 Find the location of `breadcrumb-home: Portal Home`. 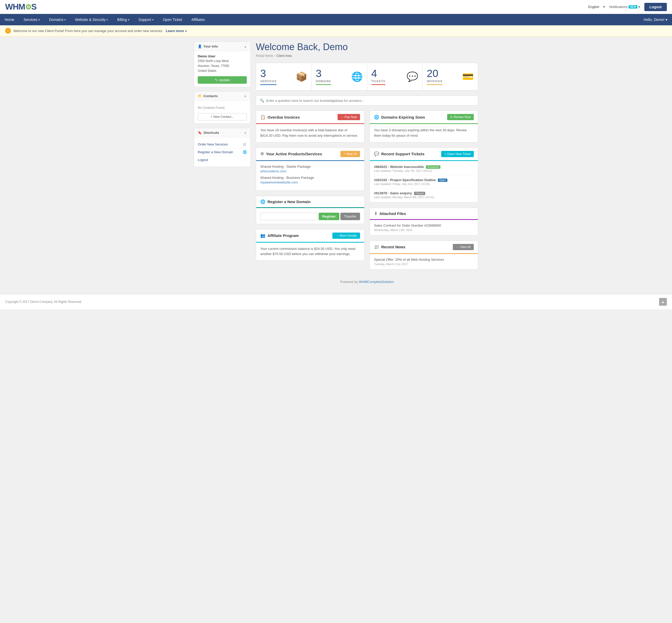

breadcrumb-home: Portal Home is located at coordinates (264, 56).